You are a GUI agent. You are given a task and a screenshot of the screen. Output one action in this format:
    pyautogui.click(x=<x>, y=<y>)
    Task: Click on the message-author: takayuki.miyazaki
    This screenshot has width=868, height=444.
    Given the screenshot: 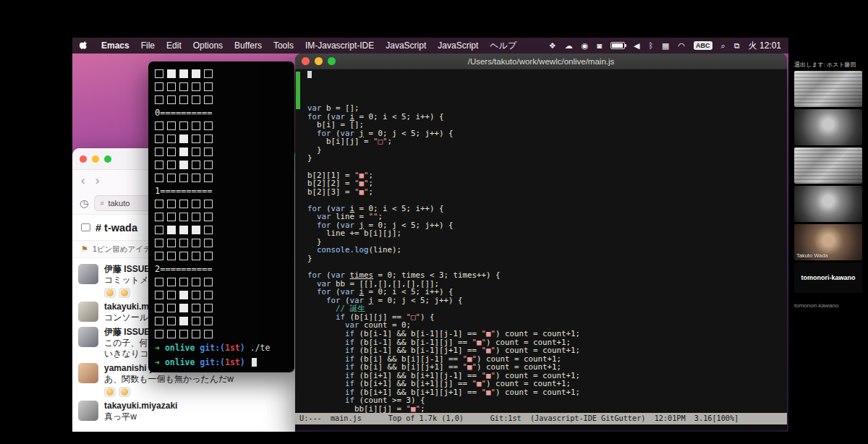 What is the action you would take?
    pyautogui.click(x=140, y=406)
    